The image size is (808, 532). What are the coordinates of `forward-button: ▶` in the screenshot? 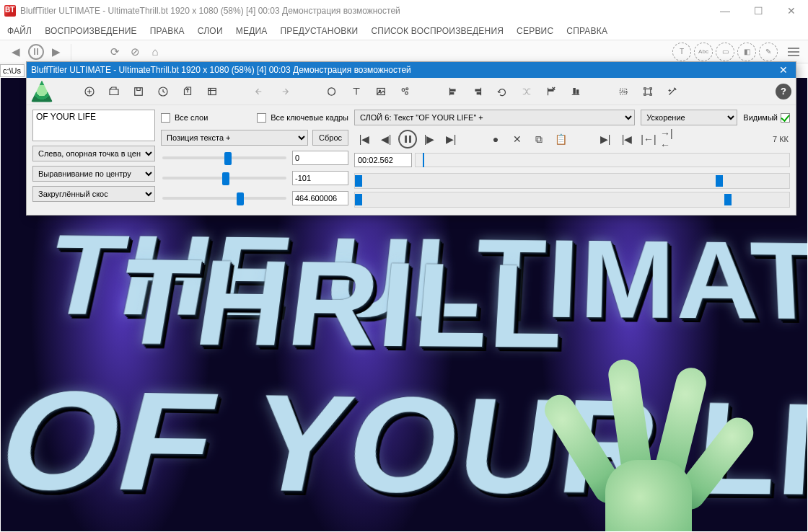 It's located at (56, 52).